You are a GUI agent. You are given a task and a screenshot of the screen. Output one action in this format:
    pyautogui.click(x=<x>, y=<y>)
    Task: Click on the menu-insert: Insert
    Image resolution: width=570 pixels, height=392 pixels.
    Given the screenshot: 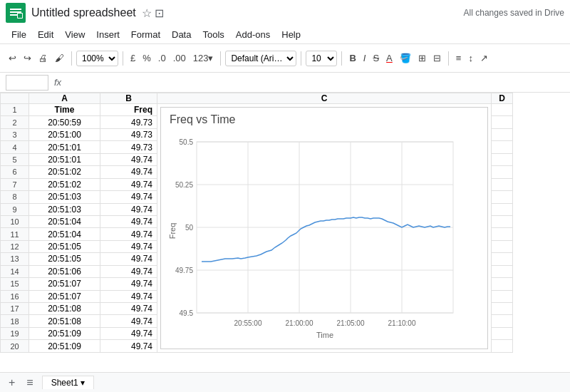 What is the action you would take?
    pyautogui.click(x=108, y=34)
    